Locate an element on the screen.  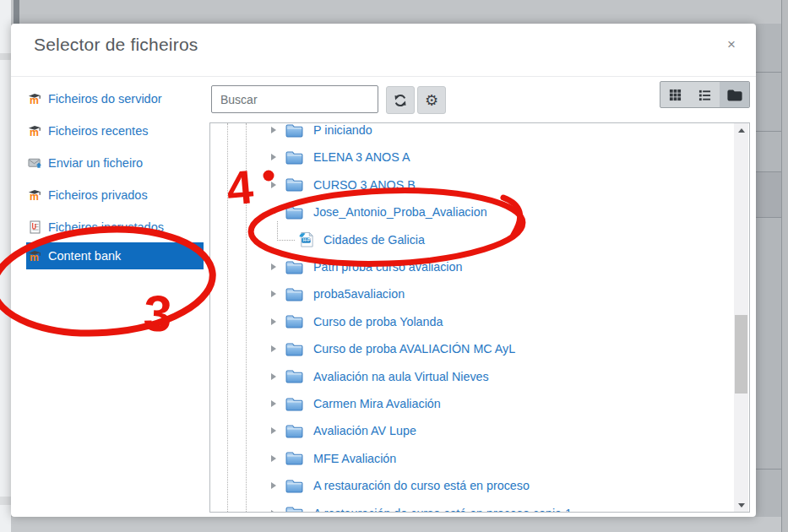
h5p-file-icon is located at coordinates (306, 240).